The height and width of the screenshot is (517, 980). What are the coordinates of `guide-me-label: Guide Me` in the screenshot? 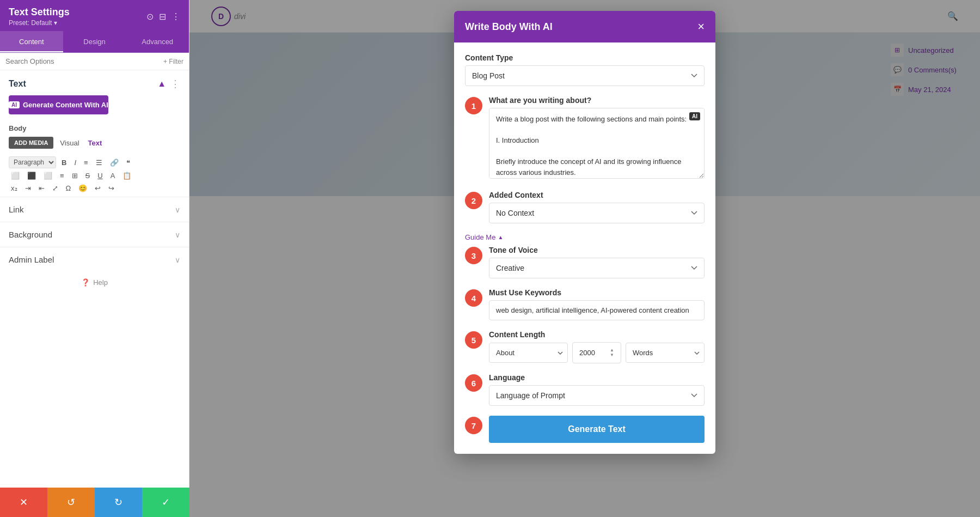 It's located at (480, 238).